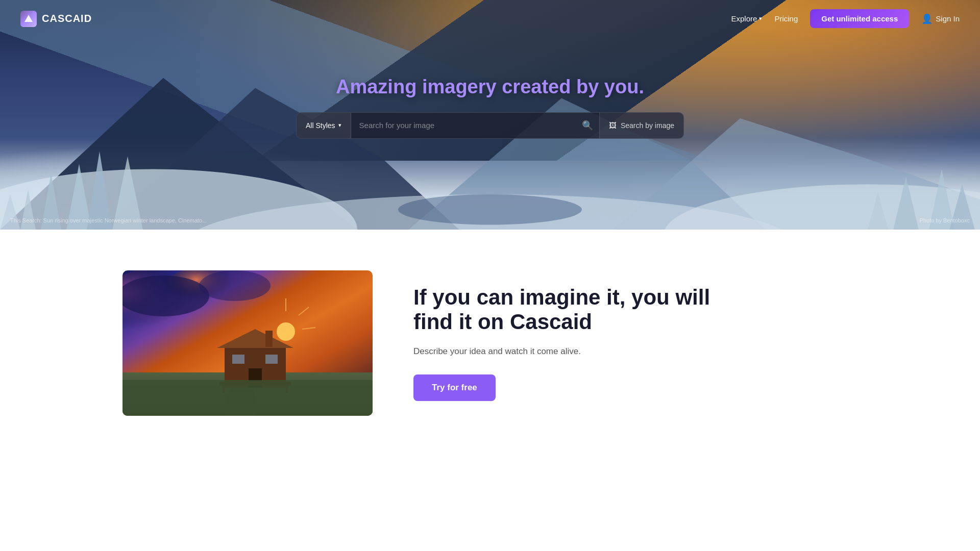  What do you see at coordinates (454, 388) in the screenshot?
I see `try-free-button: Try for free` at bounding box center [454, 388].